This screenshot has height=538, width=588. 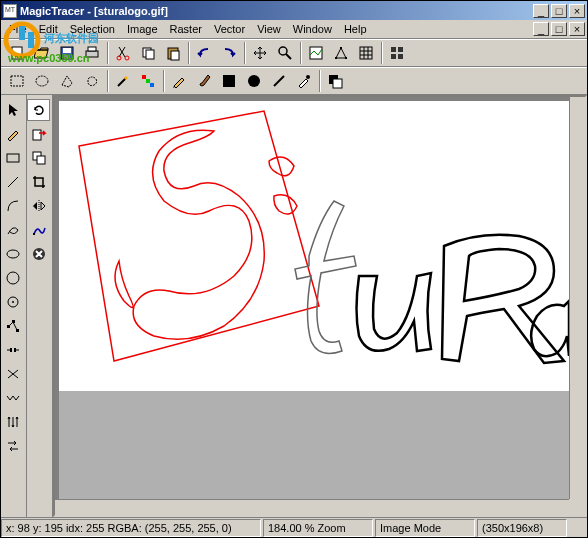 I want to click on mdi-minimize-button: _, so click(x=541, y=29).